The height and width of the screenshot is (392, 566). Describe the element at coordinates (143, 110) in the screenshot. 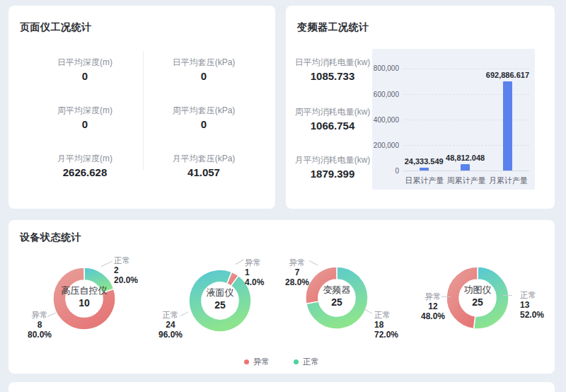

I see `divider` at that location.